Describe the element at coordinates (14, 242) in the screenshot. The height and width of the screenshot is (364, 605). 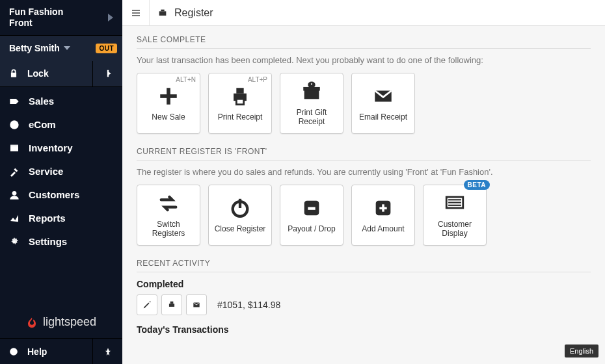
I see `gear-icon` at that location.